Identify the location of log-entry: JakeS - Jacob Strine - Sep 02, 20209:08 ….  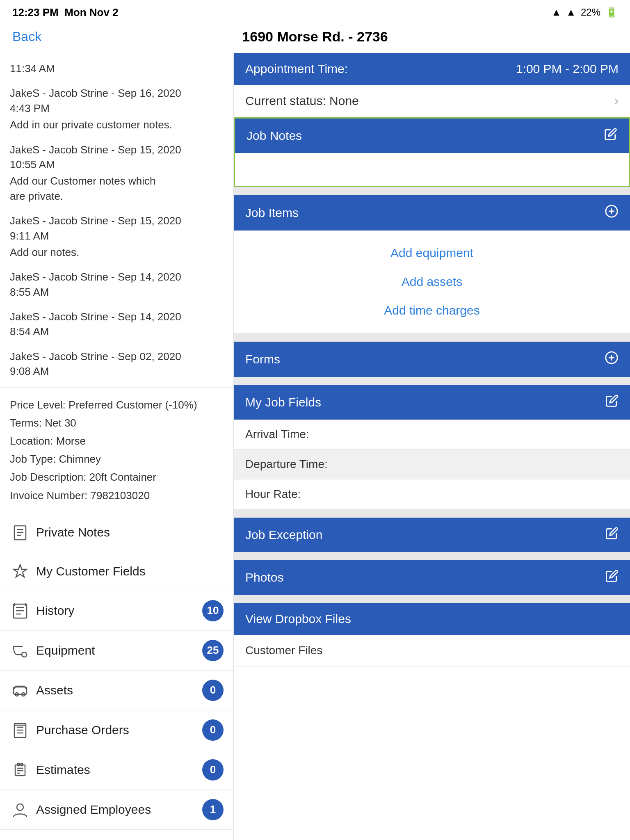
(116, 364).